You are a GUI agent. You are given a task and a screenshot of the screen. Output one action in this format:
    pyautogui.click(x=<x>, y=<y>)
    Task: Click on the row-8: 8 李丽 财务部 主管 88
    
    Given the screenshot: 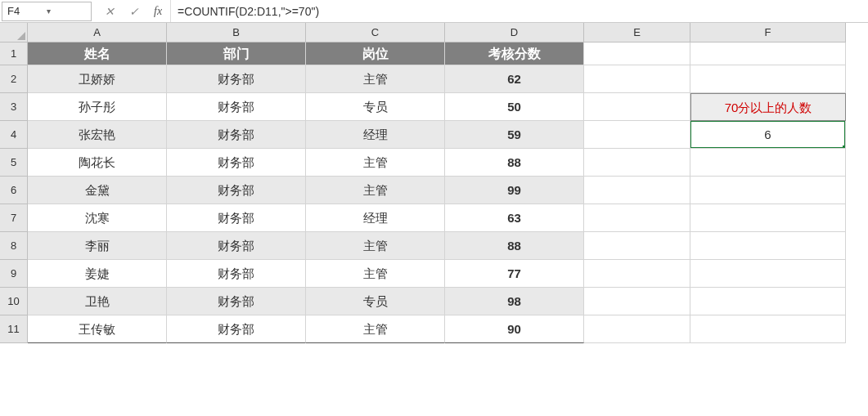 What is the action you would take?
    pyautogui.click(x=434, y=246)
    